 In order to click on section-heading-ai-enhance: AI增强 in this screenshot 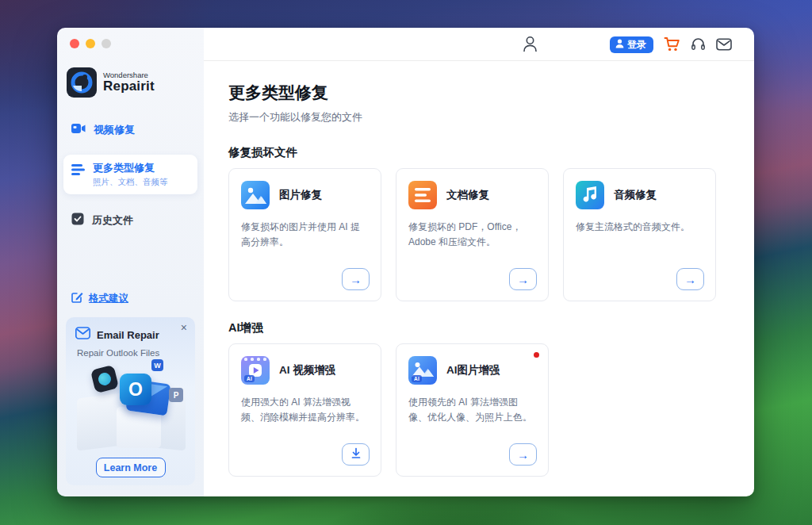, I will do `click(479, 328)`.